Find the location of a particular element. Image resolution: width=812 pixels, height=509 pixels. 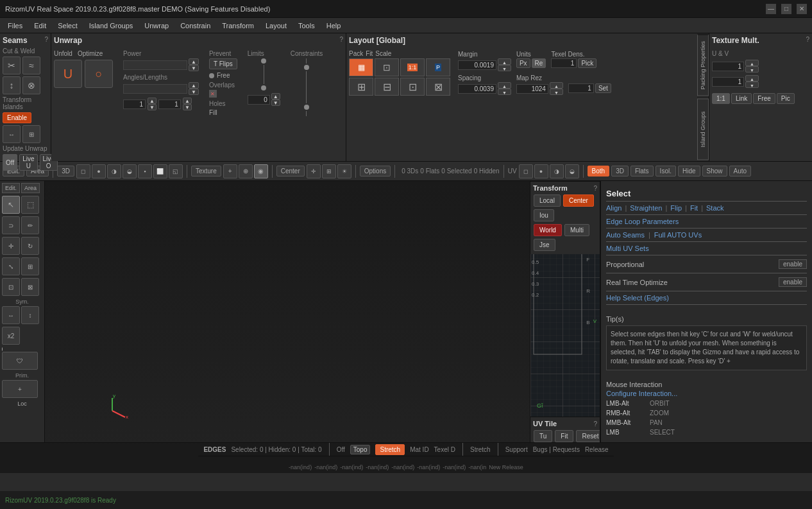

menu-constrain: Constrain is located at coordinates (195, 26).